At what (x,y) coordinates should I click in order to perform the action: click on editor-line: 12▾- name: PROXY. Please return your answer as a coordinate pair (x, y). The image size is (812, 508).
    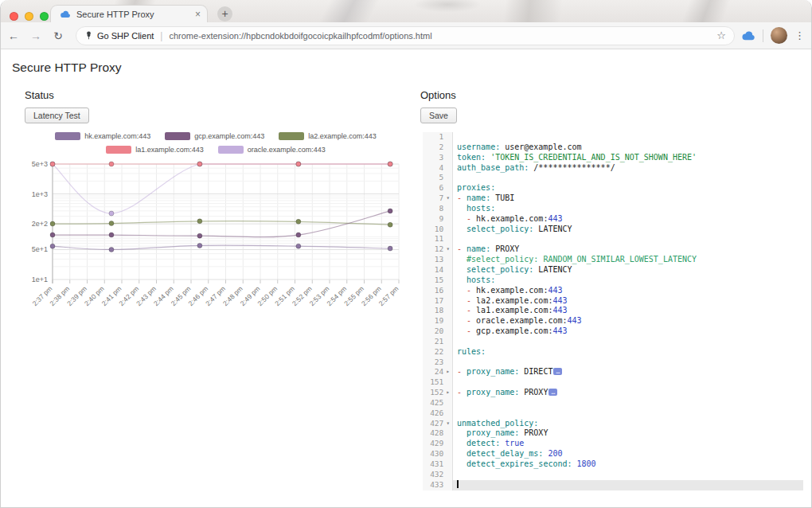
    Looking at the image, I should click on (613, 250).